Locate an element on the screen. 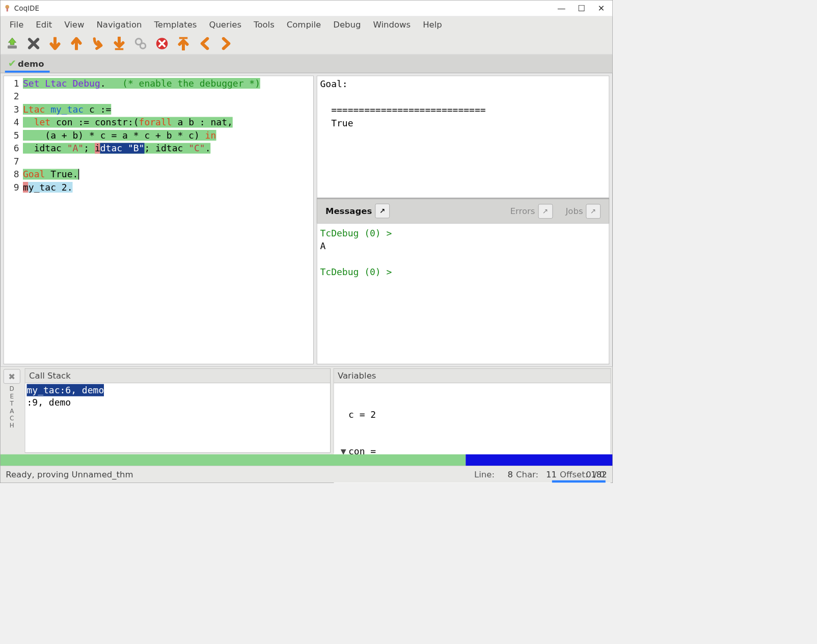 The image size is (817, 644). menu-view: View is located at coordinates (74, 24).